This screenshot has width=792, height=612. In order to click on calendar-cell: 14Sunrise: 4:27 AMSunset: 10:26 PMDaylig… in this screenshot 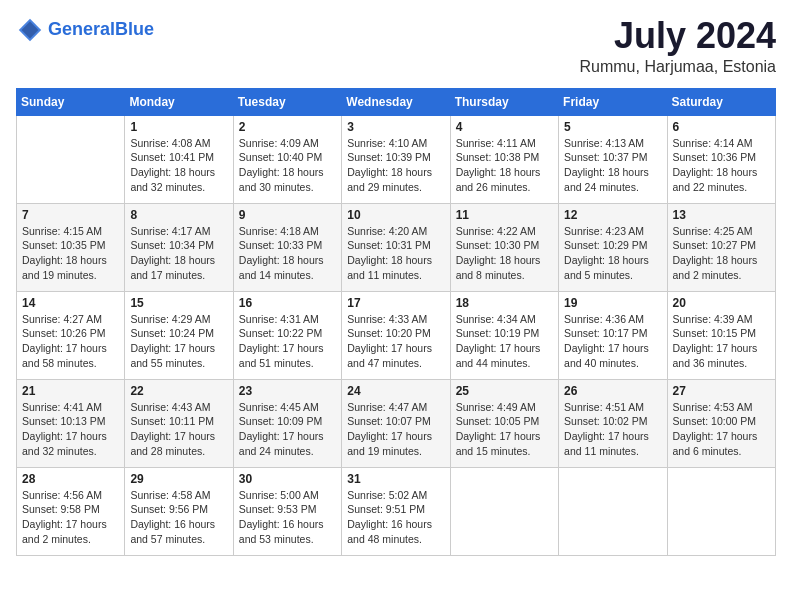, I will do `click(71, 335)`.